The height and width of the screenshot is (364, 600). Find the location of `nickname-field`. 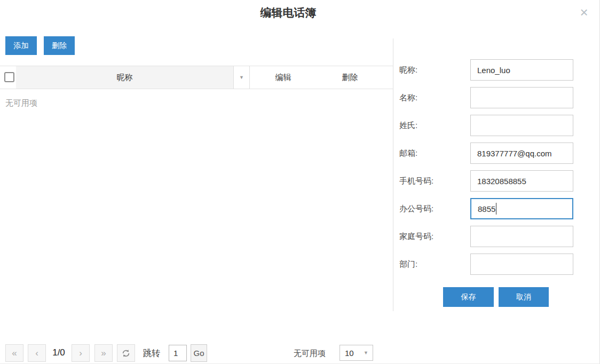

nickname-field is located at coordinates (522, 70).